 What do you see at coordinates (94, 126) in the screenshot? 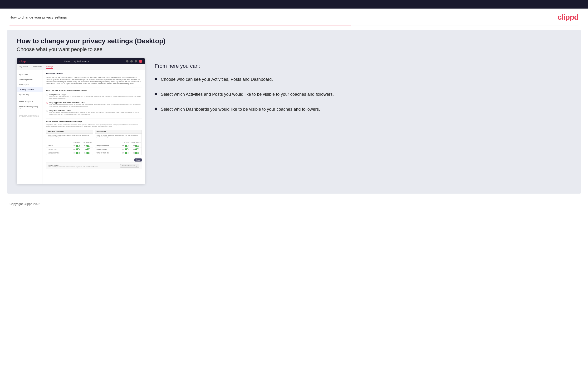
I see `show-hide-desc: Regardless of the privacy controls that …` at bounding box center [94, 126].